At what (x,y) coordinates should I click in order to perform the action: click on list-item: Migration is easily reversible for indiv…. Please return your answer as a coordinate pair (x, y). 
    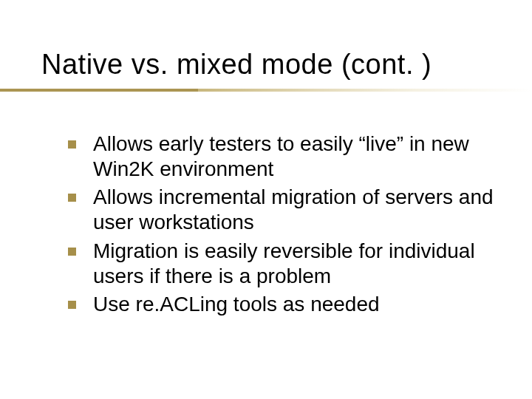
    Looking at the image, I should click on (285, 264).